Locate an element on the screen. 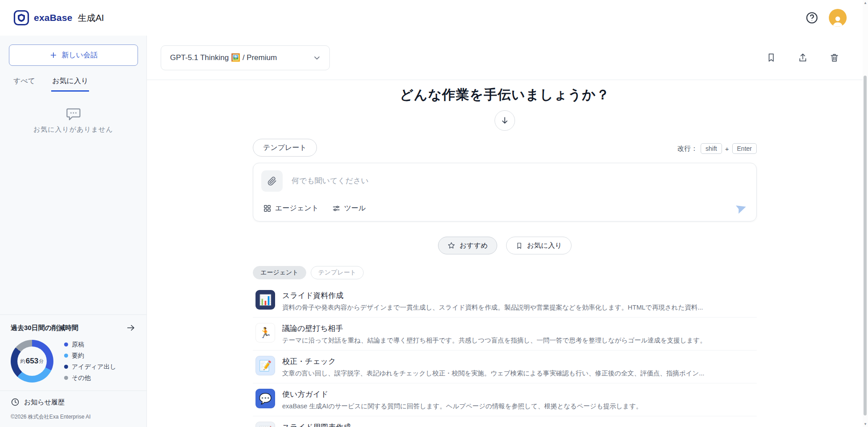 Image resolution: width=868 pixels, height=427 pixels. favorites-filter-button: お気に入り is located at coordinates (539, 246).